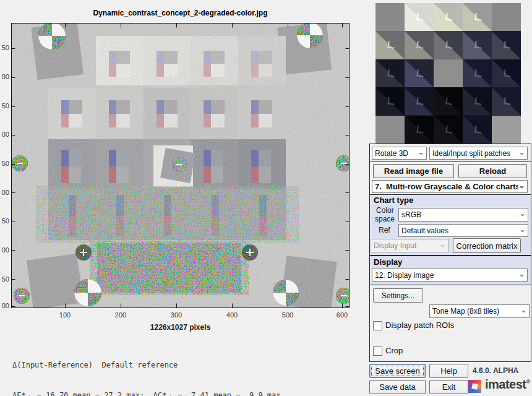  I want to click on crop-label: Crop, so click(394, 350).